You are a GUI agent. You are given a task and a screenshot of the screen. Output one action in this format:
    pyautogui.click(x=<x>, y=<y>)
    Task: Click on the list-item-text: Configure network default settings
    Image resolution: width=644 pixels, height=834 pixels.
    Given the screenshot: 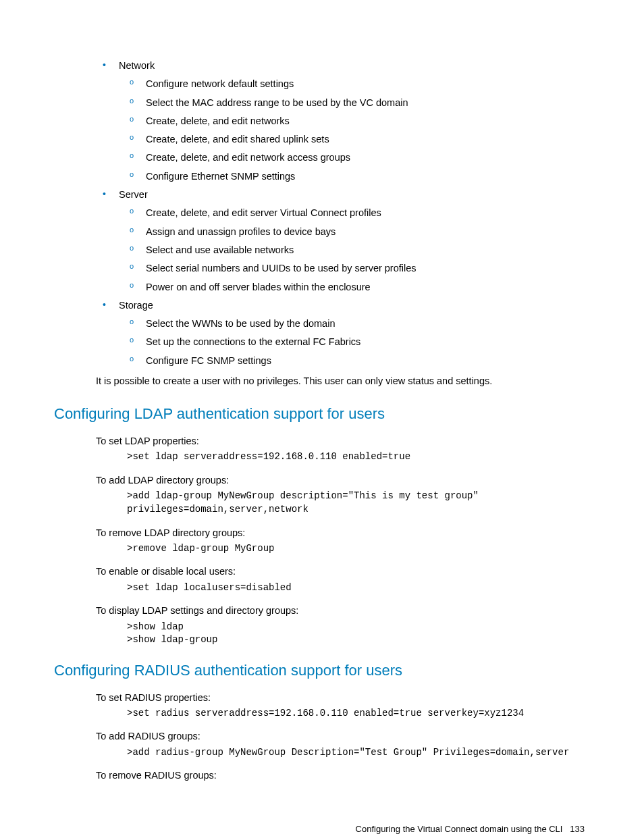 What is the action you would take?
    pyautogui.click(x=368, y=84)
    